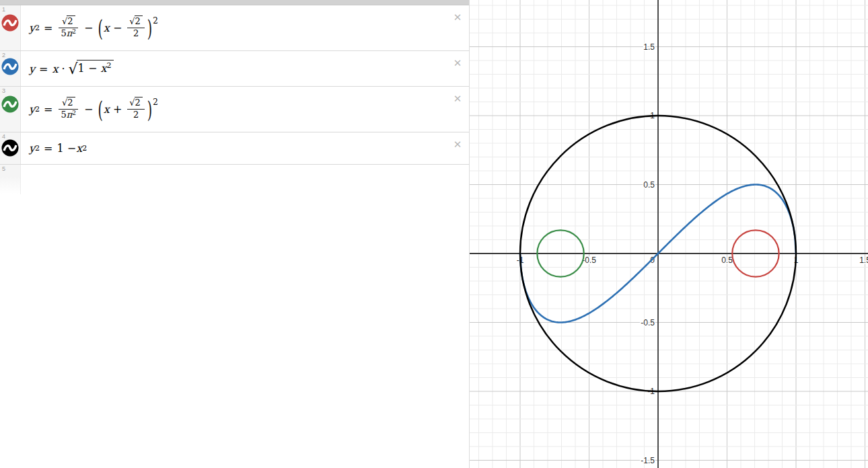  Describe the element at coordinates (63, 69) in the screenshot. I see `math-op: ·` at that location.